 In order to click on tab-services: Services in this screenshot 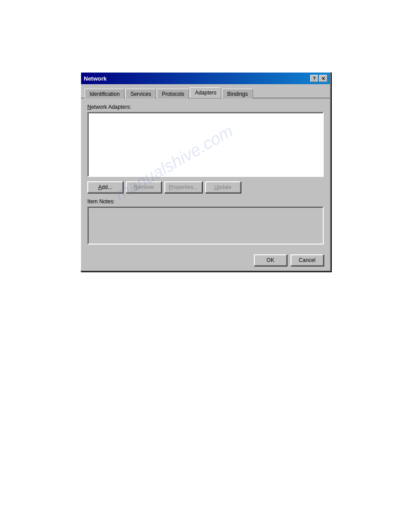, I will do `click(141, 94)`.